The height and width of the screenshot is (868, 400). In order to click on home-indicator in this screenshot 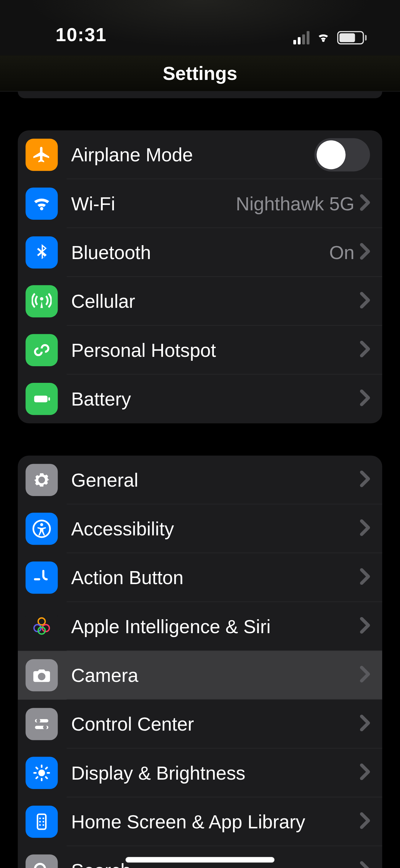, I will do `click(200, 860)`.